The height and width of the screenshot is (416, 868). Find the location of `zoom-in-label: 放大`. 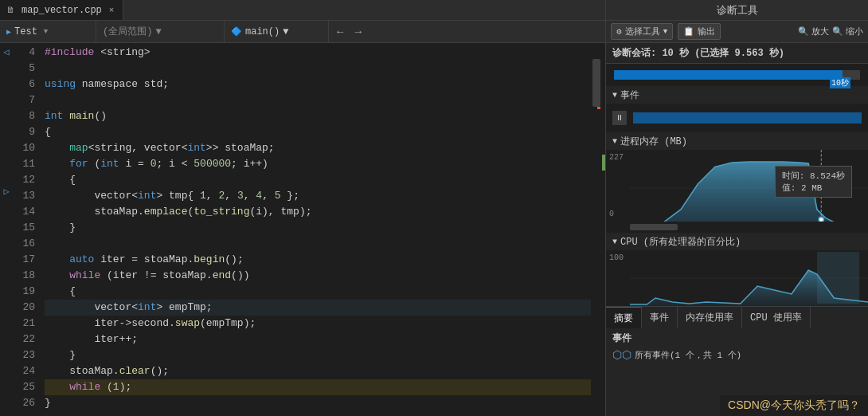

zoom-in-label: 放大 is located at coordinates (820, 32).